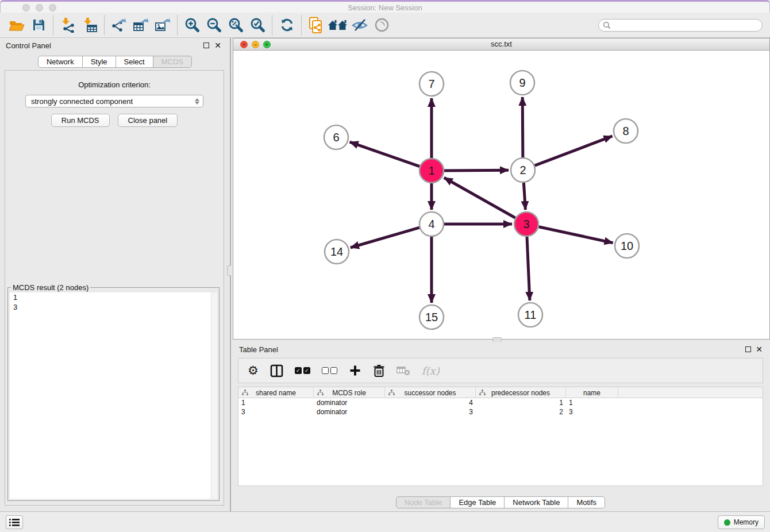  Describe the element at coordinates (360, 25) in the screenshot. I see `hide-selected-button` at that location.